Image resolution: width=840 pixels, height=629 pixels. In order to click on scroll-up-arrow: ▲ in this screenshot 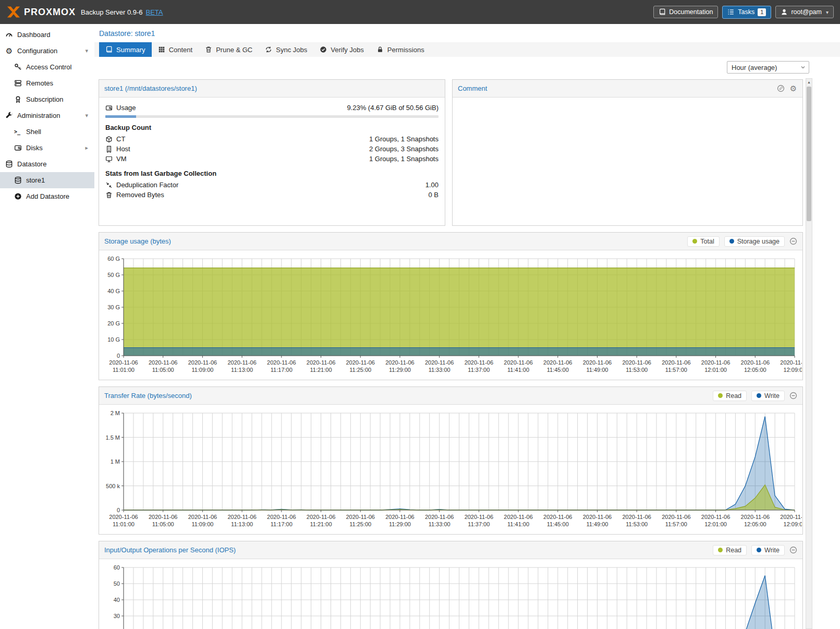, I will do `click(809, 82)`.